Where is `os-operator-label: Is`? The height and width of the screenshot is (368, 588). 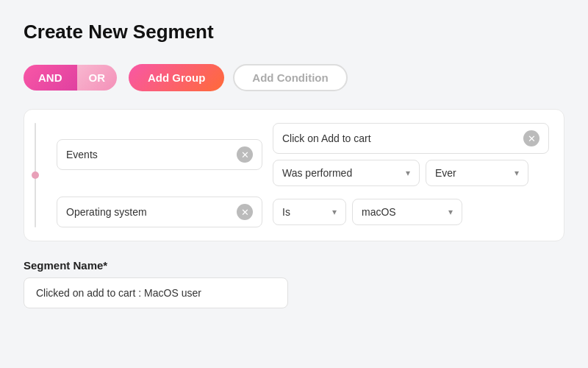 os-operator-label: Is is located at coordinates (287, 212).